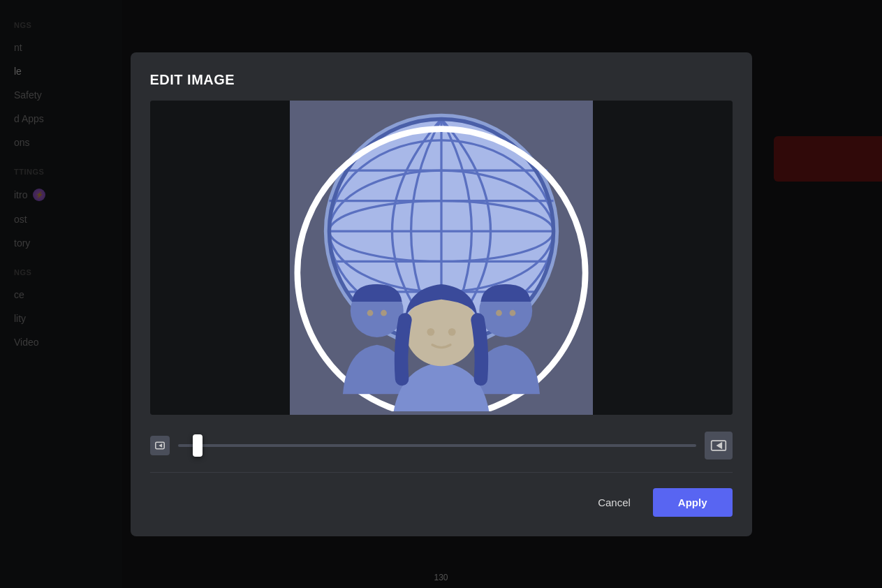  What do you see at coordinates (441, 494) in the screenshot?
I see `modal-footer: Cancel Apply` at bounding box center [441, 494].